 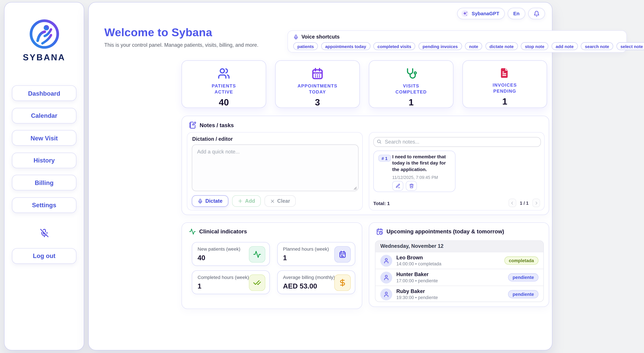 What do you see at coordinates (423, 163) in the screenshot?
I see `note-text: I need to remember that today is the fir…` at bounding box center [423, 163].